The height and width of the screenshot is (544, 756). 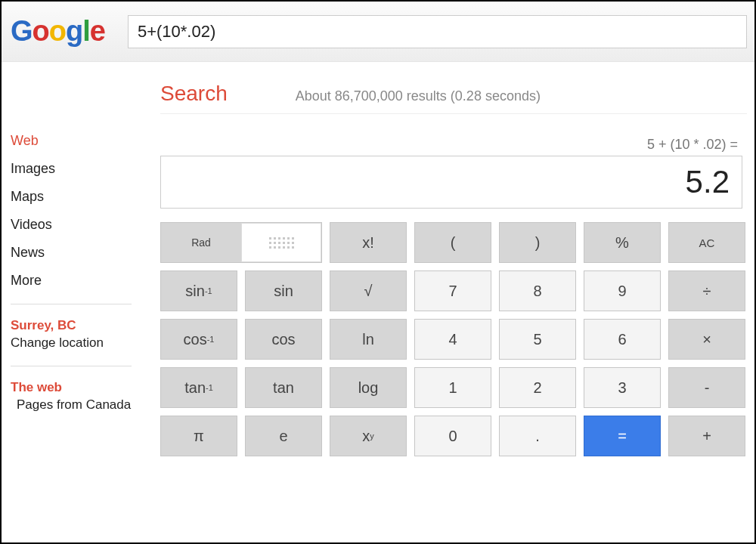 I want to click on nav-videos: Videos, so click(x=82, y=225).